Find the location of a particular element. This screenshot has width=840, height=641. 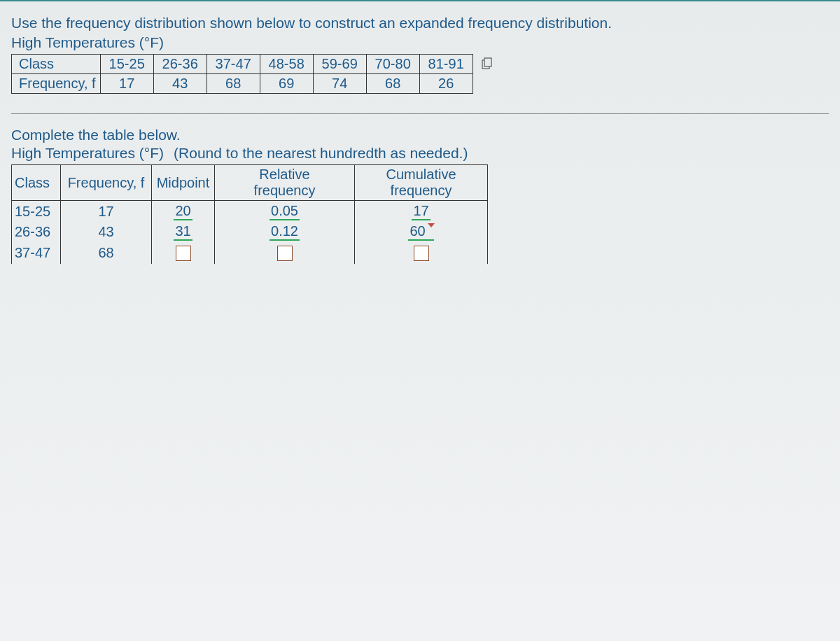

relfreq-input-cell is located at coordinates (285, 253).